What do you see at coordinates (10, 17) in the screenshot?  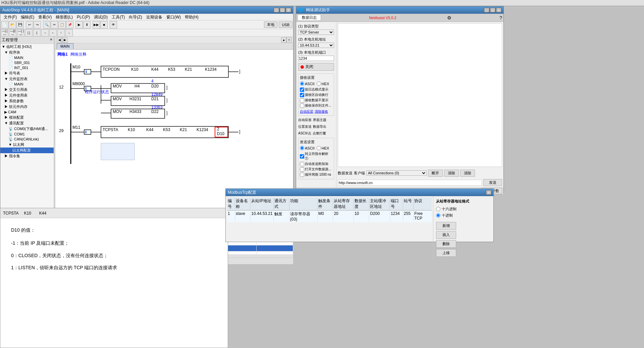 I see `menu-file: 文件(F)` at bounding box center [10, 17].